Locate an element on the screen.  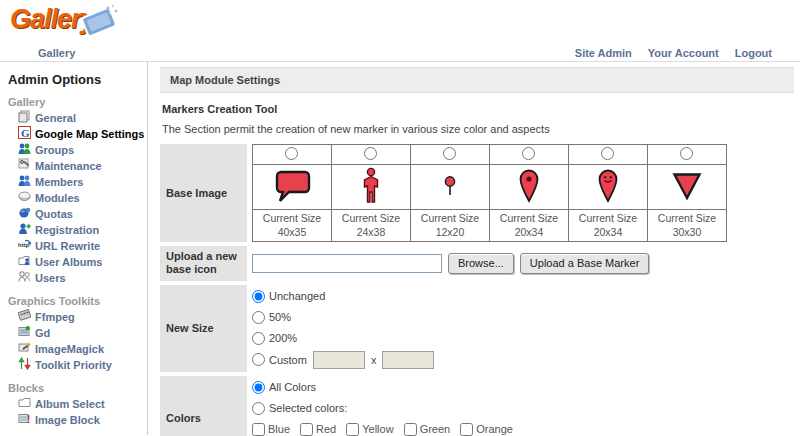
base-image-radio-map-pin is located at coordinates (528, 154).